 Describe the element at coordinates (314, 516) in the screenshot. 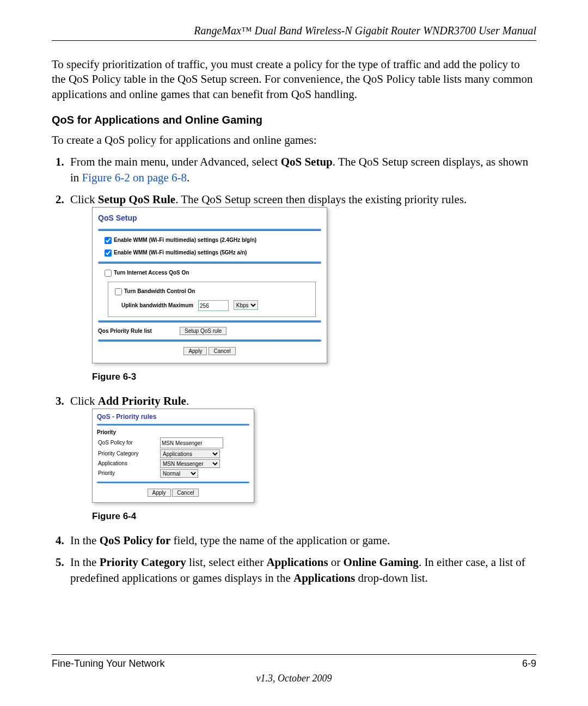

I see `figure-6-4-caption: Figure 6-4` at that location.